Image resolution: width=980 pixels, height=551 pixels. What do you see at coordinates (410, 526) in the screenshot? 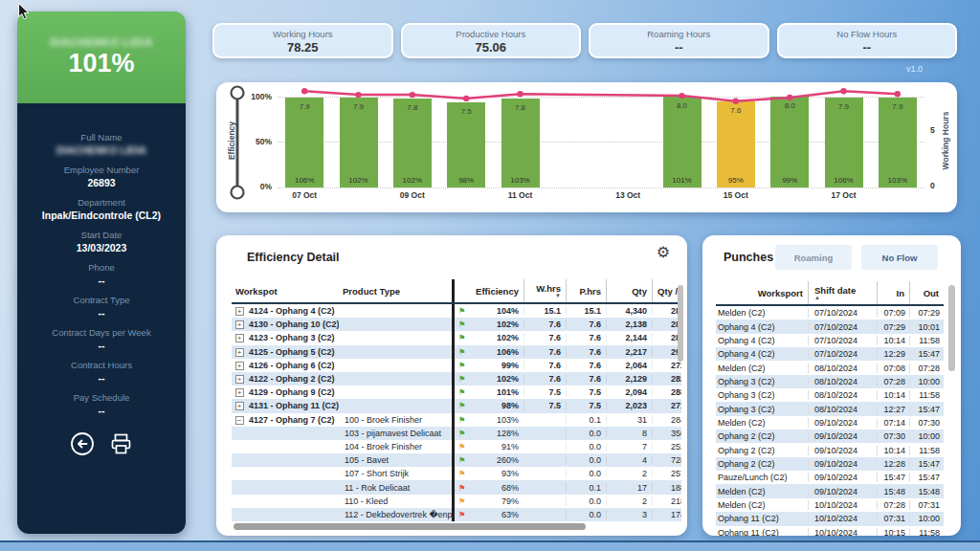
I see `horizontal-scrollbar` at bounding box center [410, 526].